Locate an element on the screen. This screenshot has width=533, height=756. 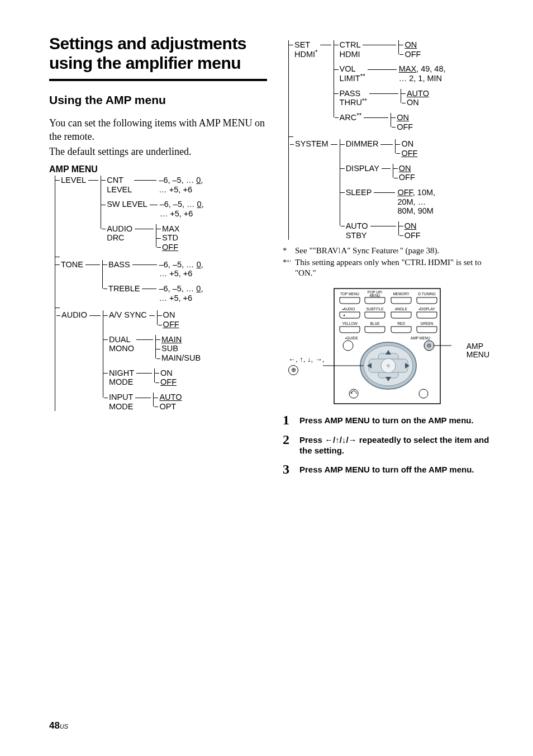
step-2: 2 Press ←/↑/↓/→ repeatedly to select the… is located at coordinates (387, 445).